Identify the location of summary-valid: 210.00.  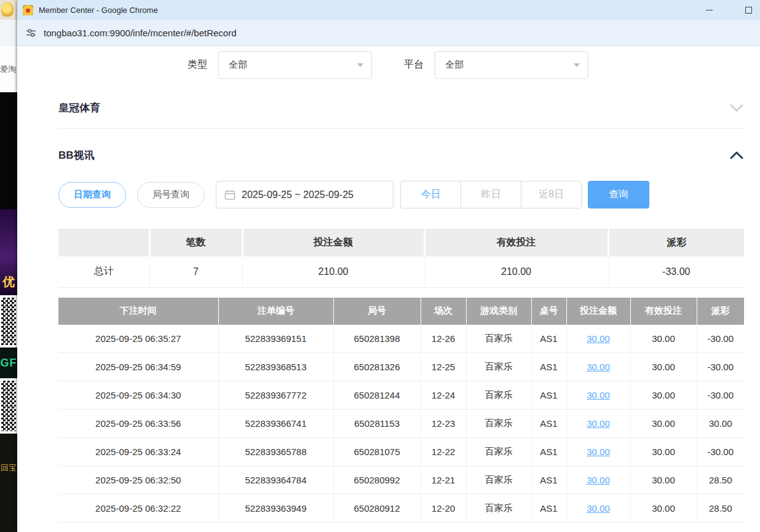
(517, 272).